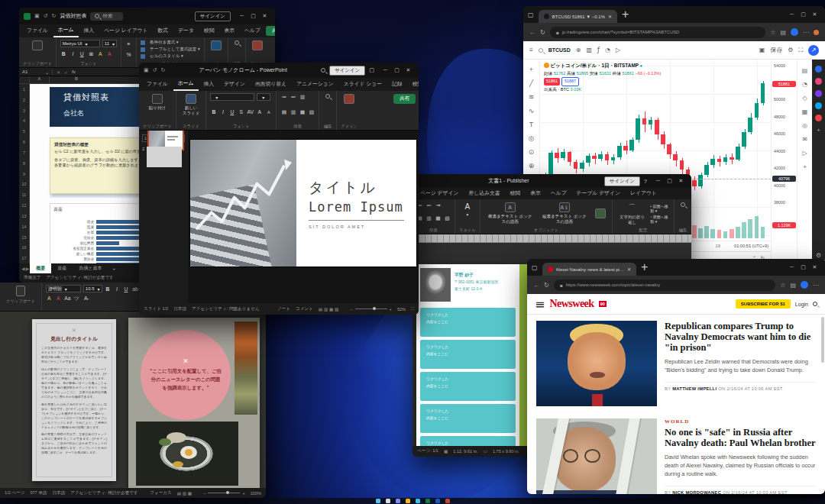 The width and height of the screenshot is (825, 504). I want to click on price-line-label: 40796, so click(784, 179).